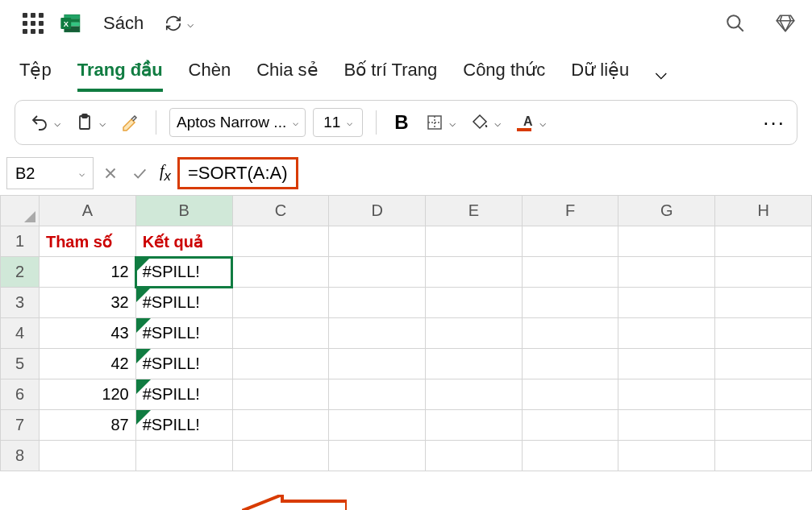  I want to click on cell-B5: #SPILL!, so click(184, 364).